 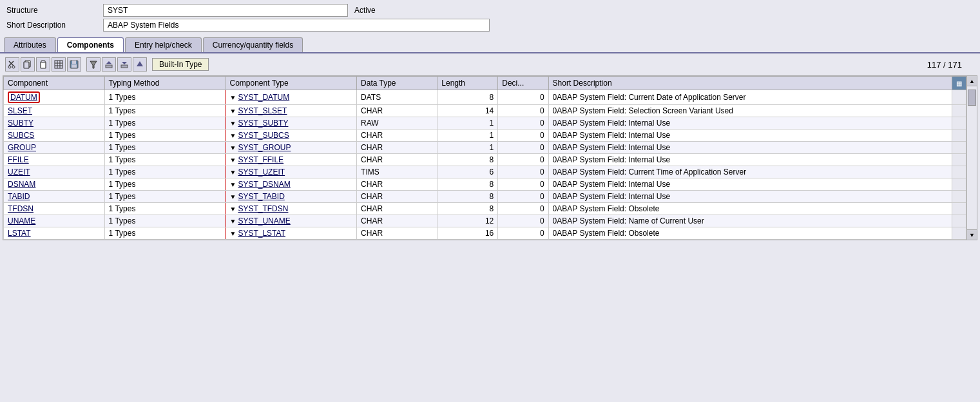 What do you see at coordinates (397, 84) in the screenshot?
I see `col-data-type: Data Type` at bounding box center [397, 84].